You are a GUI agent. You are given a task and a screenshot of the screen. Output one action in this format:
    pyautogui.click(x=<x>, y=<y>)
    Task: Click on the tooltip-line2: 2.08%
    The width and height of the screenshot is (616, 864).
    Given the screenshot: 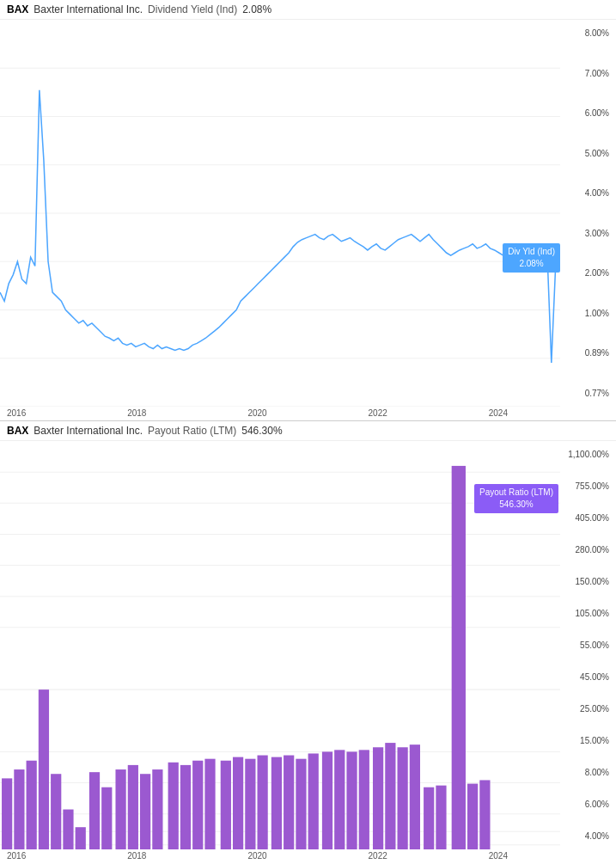 What is the action you would take?
    pyautogui.click(x=531, y=264)
    